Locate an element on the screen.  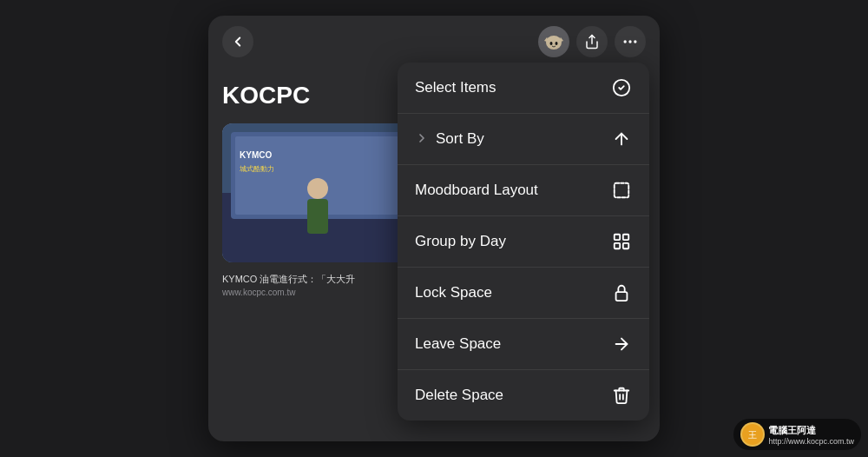
space-title: KOCPC is located at coordinates (321, 96).